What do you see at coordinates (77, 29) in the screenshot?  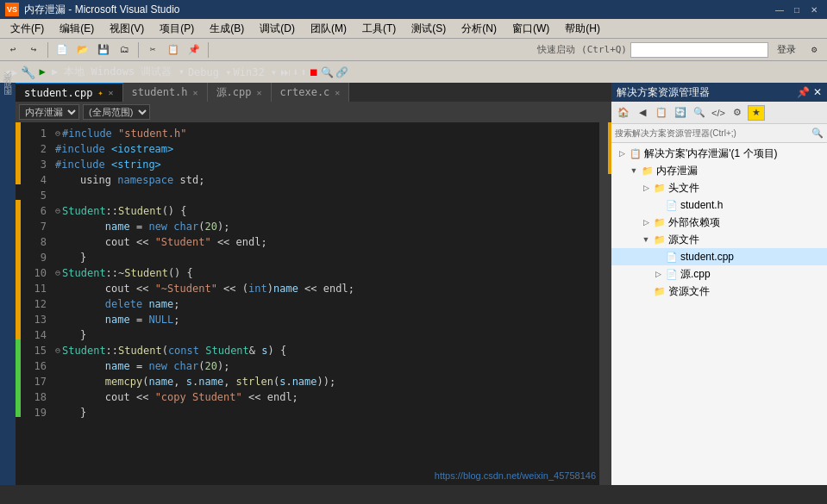 I see `menu-item-E: 编辑(E)` at bounding box center [77, 29].